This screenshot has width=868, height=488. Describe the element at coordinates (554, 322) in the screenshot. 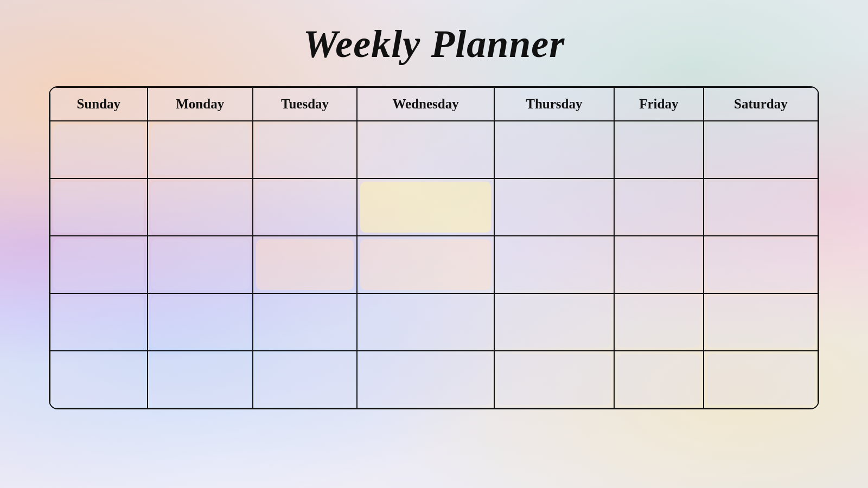

I see `cell-r3-c4` at that location.